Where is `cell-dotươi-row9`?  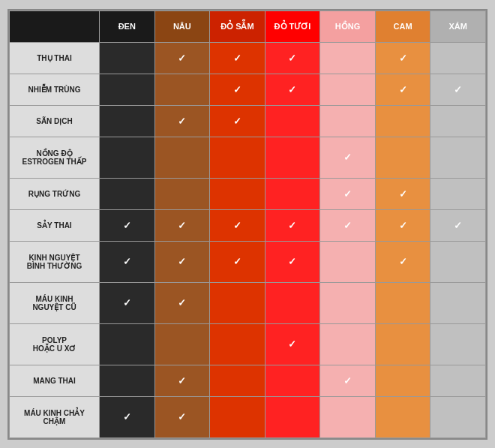
cell-dotươi-row9 is located at coordinates (292, 380).